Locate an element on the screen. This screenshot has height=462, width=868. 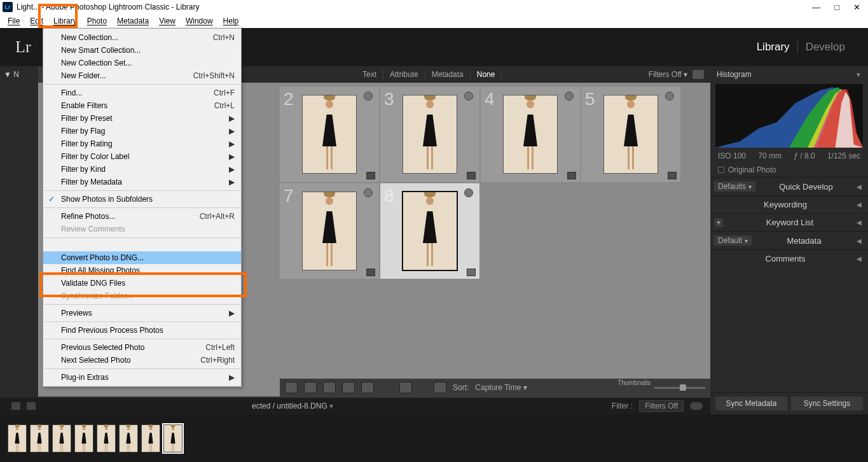
grid-cell: 5 is located at coordinates (631, 134).